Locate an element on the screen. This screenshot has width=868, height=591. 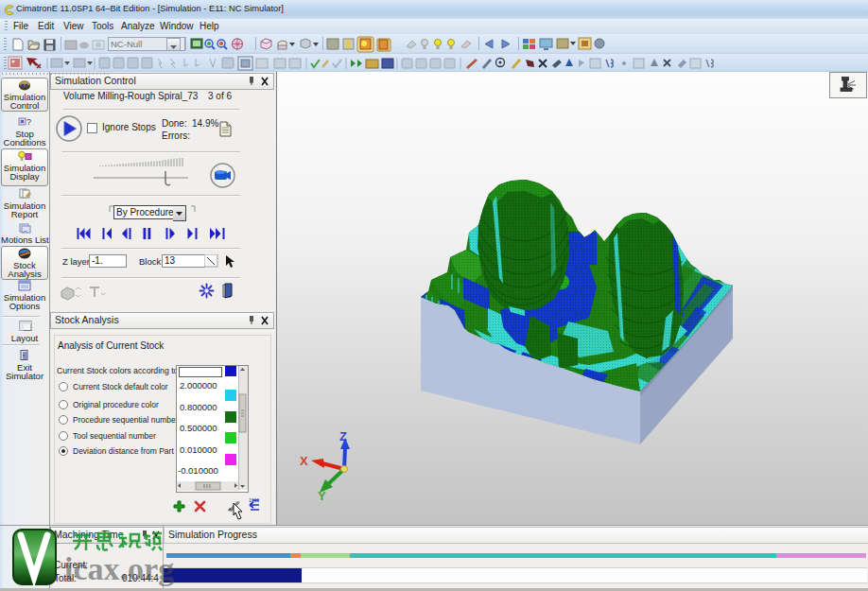
svg-text: 1010 is located at coordinates (253, 500).